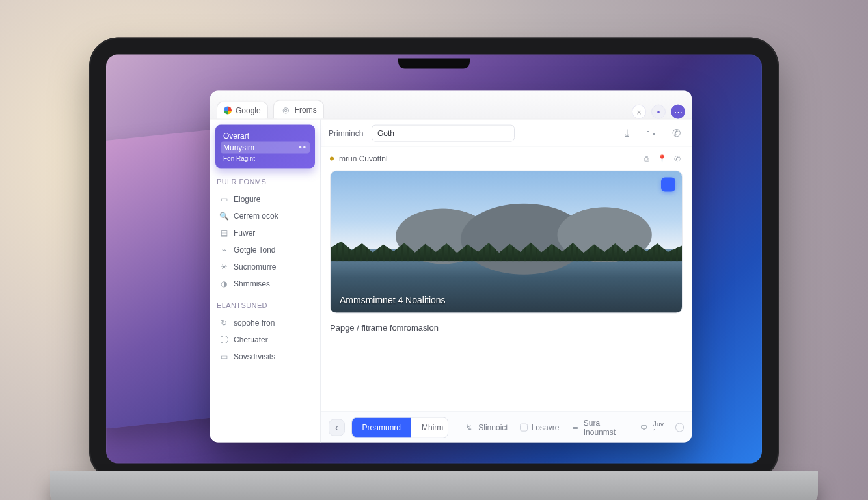  I want to click on sidebar-primary-label: Overart, so click(236, 136).